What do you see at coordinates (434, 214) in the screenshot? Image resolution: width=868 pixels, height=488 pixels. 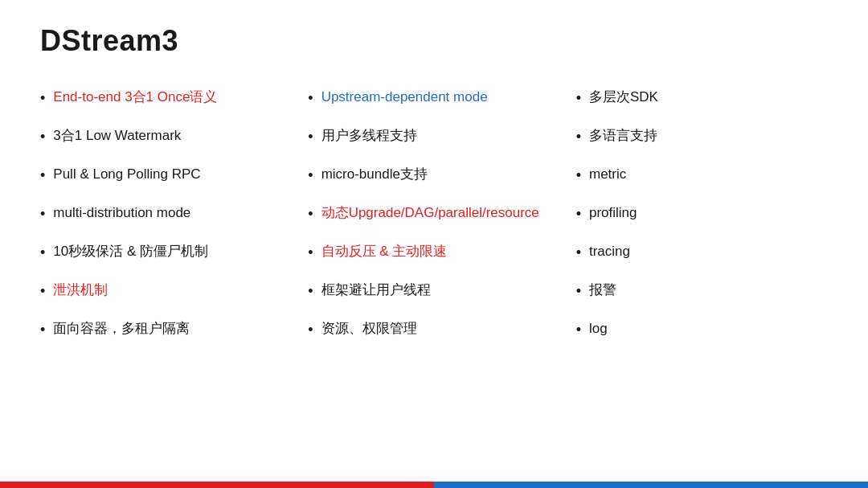 I see `list-item: •动态Upgrade/DAG/parallel/resource` at bounding box center [434, 214].